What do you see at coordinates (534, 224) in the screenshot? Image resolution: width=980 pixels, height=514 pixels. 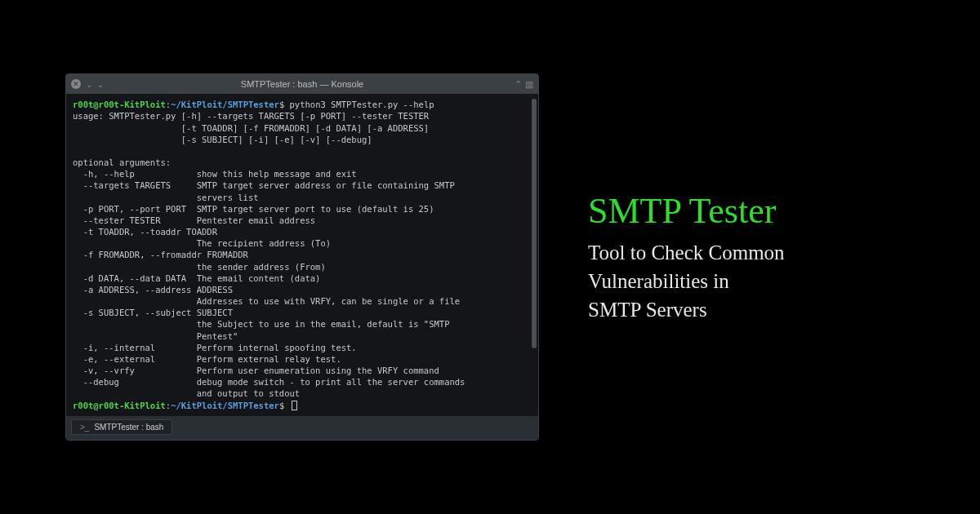 I see `scrollbar-thumb` at bounding box center [534, 224].